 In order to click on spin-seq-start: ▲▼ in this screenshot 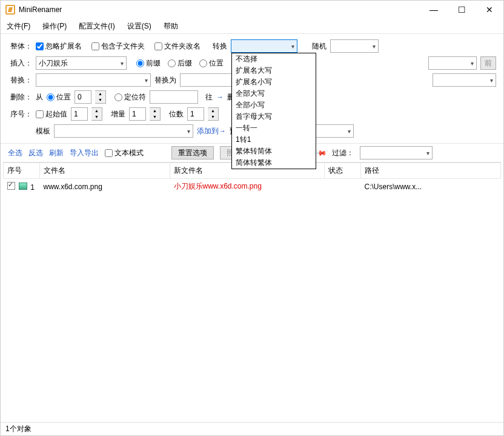, I will do `click(97, 114)`.